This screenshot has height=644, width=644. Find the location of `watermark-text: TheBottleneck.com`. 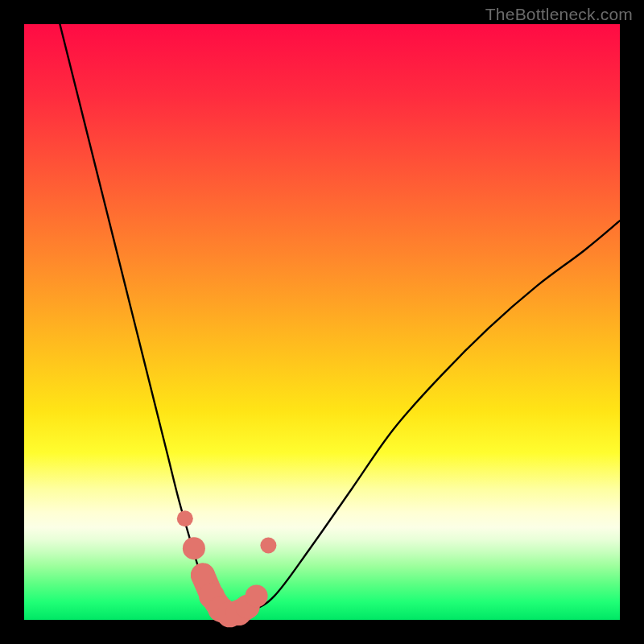

watermark-text: TheBottleneck.com is located at coordinates (559, 14).